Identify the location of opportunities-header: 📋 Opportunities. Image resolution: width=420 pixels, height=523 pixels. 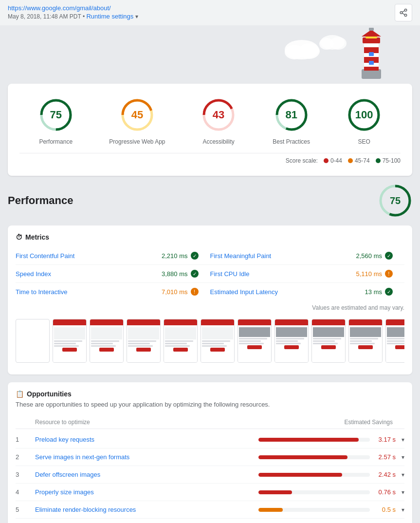
(210, 394).